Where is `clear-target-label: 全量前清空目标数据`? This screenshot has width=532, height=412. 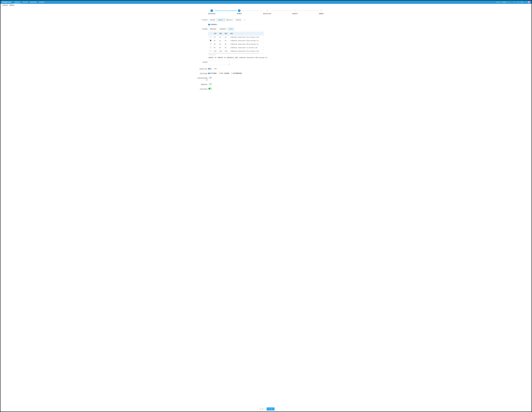 clear-target-label: 全量前清空目标数据 is located at coordinates (202, 79).